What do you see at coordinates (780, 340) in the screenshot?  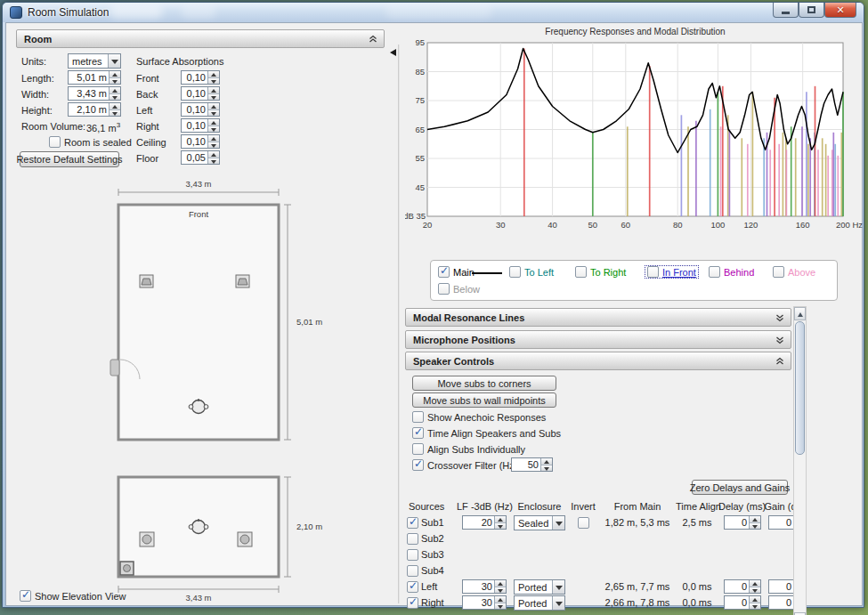 I see `expand-down-chevron-icon` at bounding box center [780, 340].